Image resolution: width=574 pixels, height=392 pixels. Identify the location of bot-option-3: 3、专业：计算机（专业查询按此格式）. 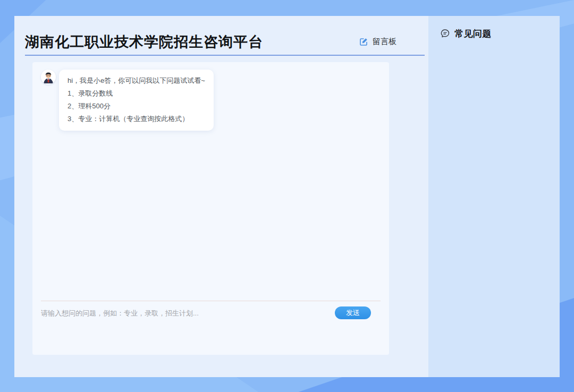
(136, 119).